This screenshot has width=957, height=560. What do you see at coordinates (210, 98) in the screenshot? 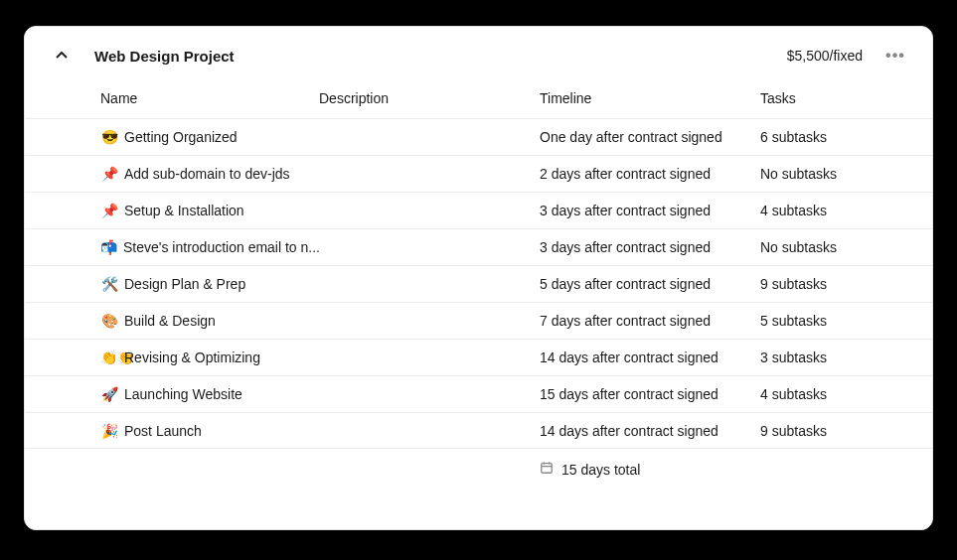
I see `header-name: Name` at bounding box center [210, 98].